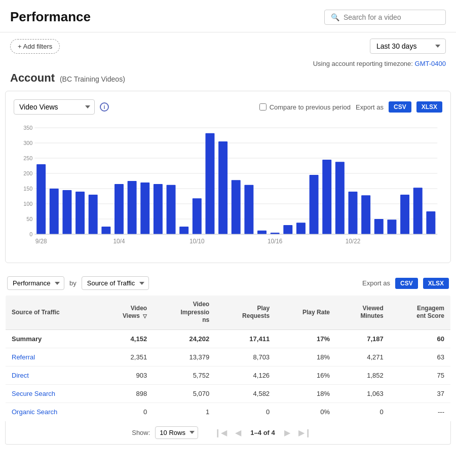 The image size is (456, 476). Describe the element at coordinates (184, 339) in the screenshot. I see `summary-impressions: 24,202` at that location.